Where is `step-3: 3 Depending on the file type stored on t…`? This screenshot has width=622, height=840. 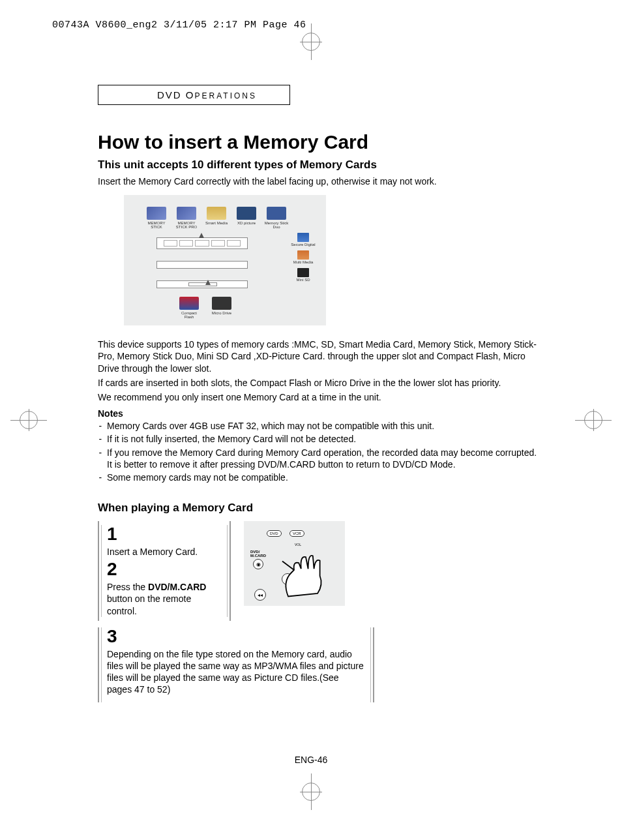
step-3: 3 Depending on the file type stored on t… is located at coordinates (236, 665).